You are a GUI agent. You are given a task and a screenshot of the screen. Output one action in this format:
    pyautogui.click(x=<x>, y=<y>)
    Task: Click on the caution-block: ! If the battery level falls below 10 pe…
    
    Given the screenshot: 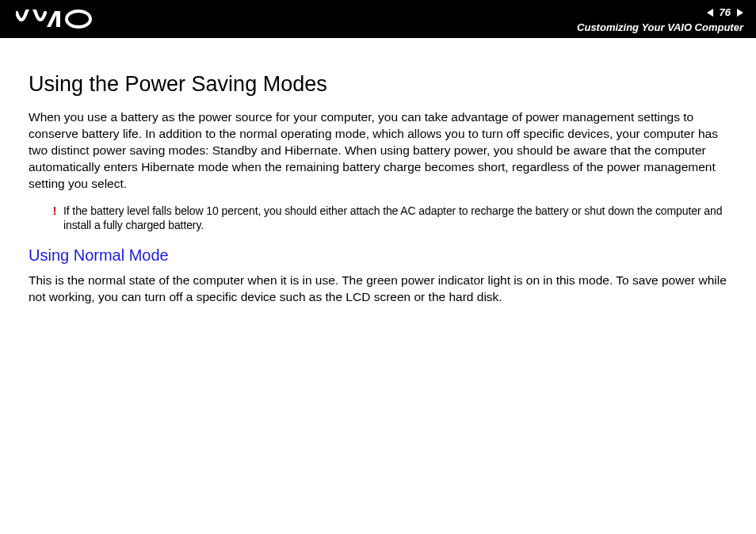 What is the action you would take?
    pyautogui.click(x=378, y=218)
    